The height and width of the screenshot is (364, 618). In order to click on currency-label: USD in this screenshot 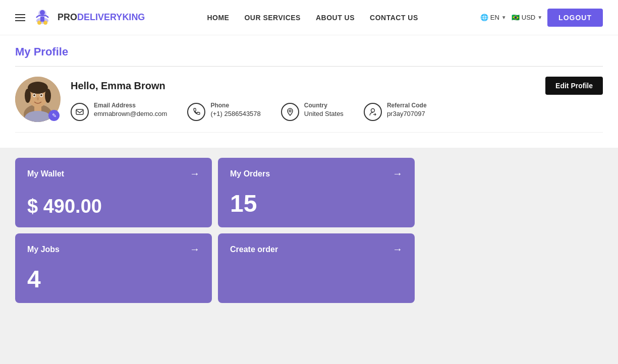, I will do `click(529, 17)`.